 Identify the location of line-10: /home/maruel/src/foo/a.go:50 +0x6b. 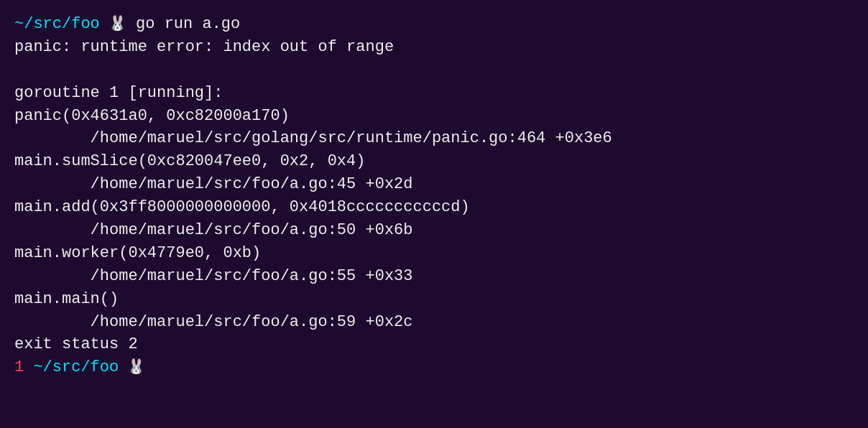
(434, 231).